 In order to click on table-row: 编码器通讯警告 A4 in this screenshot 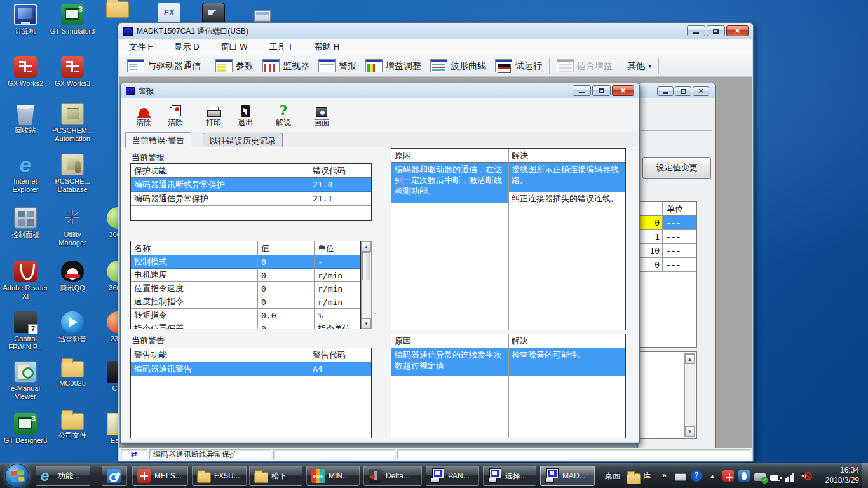, I will do `click(251, 369)`.